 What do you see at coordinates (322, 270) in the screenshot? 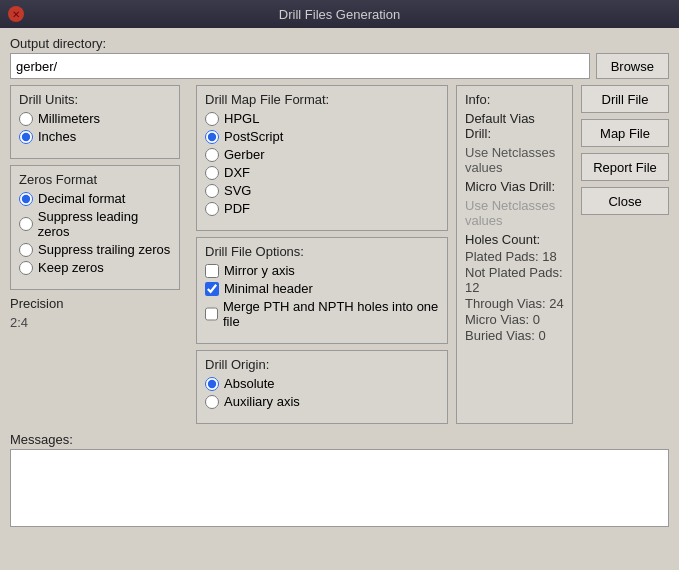
I see `checkbox-mirror-y: Mirror y axis` at bounding box center [322, 270].